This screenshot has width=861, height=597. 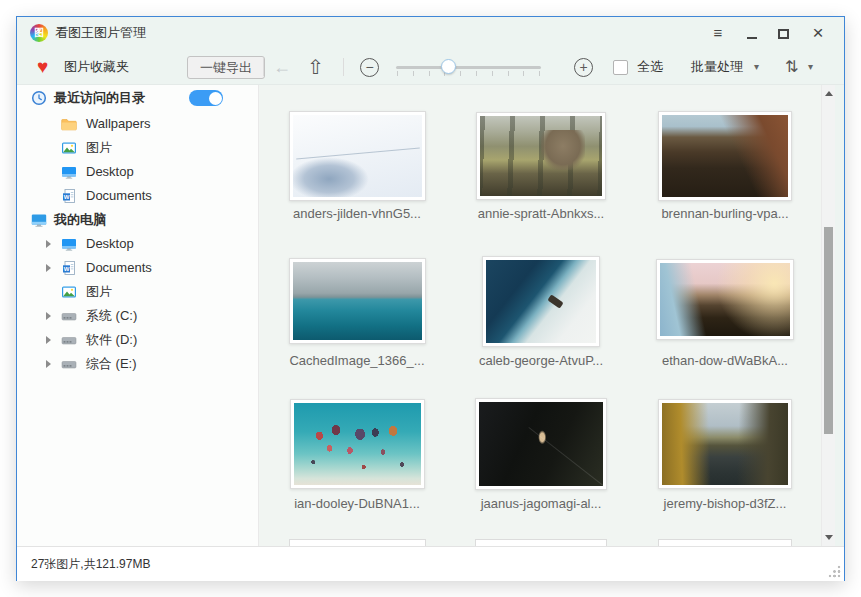 What do you see at coordinates (468, 67) in the screenshot?
I see `zoom-slider` at bounding box center [468, 67].